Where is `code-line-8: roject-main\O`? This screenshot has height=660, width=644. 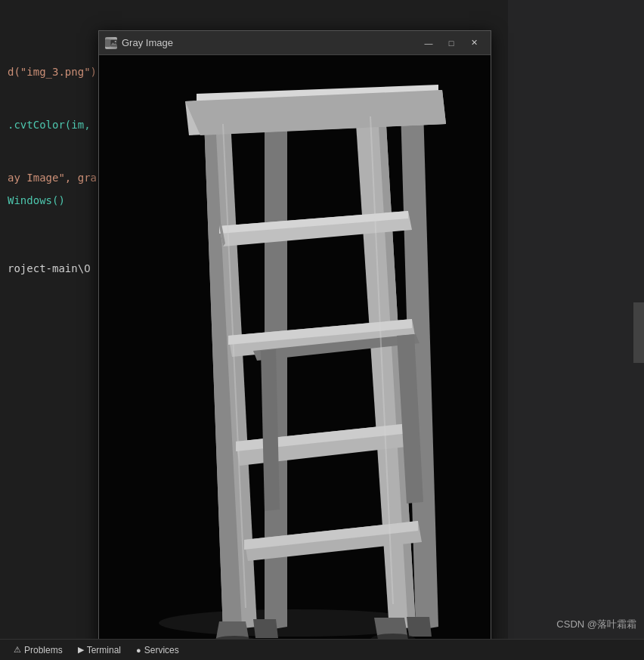 code-line-8: roject-main\O is located at coordinates (49, 268).